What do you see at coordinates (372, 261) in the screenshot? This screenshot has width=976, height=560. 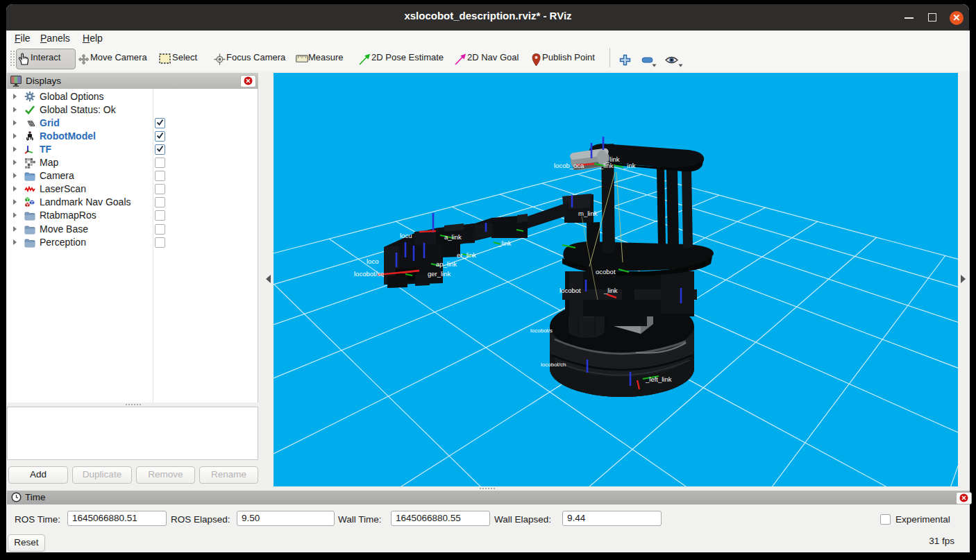 I see `svg-text: loco` at bounding box center [372, 261].